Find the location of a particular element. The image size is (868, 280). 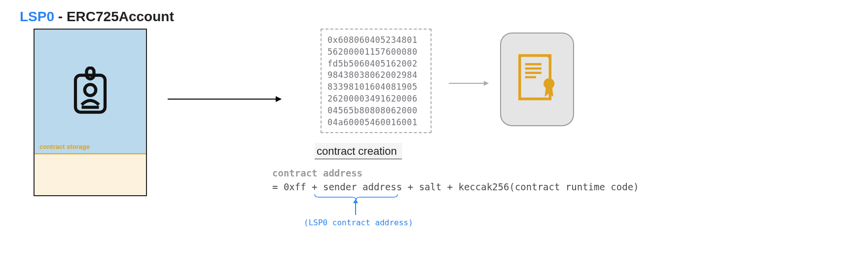

card-storage-area is located at coordinates (90, 175).